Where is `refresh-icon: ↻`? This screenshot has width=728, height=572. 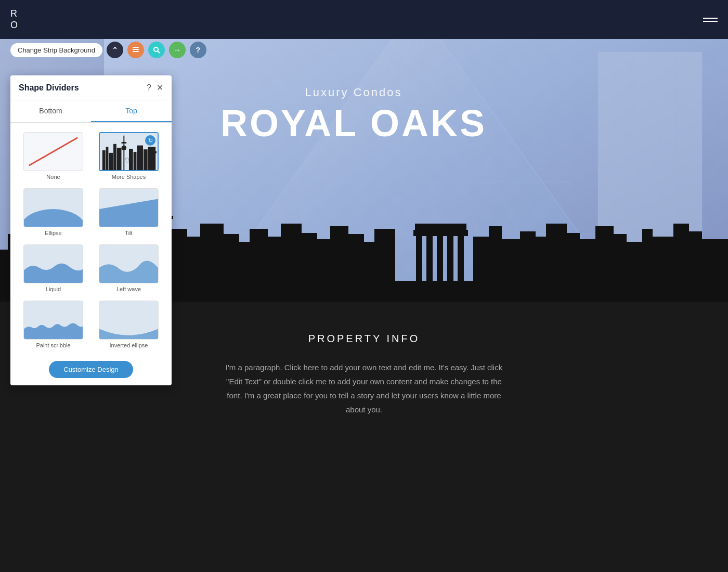
refresh-icon: ↻ is located at coordinates (150, 140).